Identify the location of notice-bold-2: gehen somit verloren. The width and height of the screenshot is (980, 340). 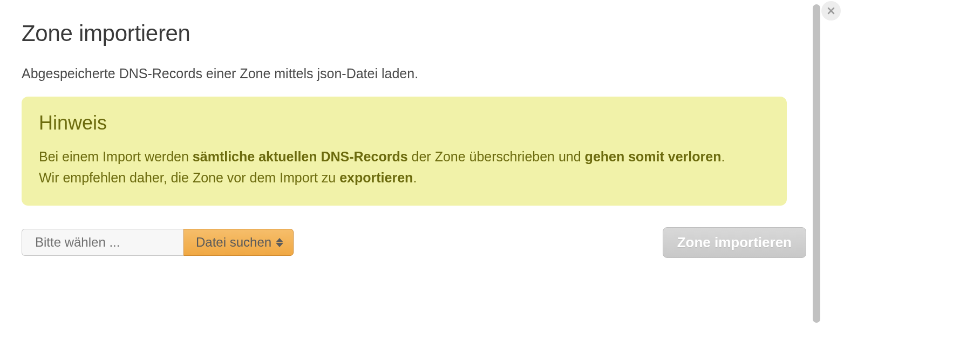
(653, 157).